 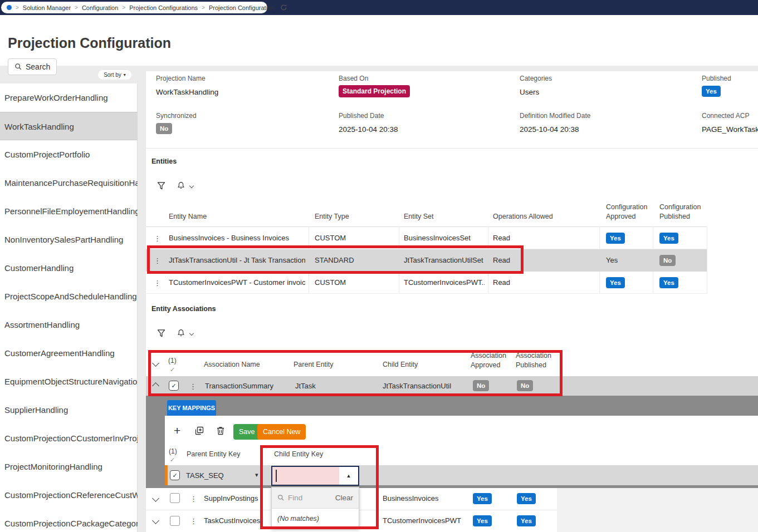 I want to click on assoc-col-parent-entity: Parent Entity, so click(x=314, y=364).